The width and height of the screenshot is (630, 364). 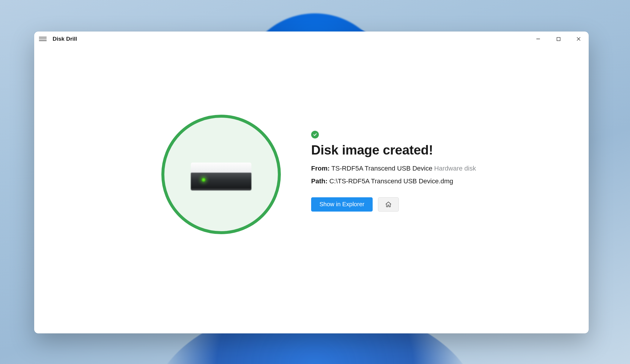 What do you see at coordinates (221, 177) in the screenshot?
I see `hard-drive-icon` at bounding box center [221, 177].